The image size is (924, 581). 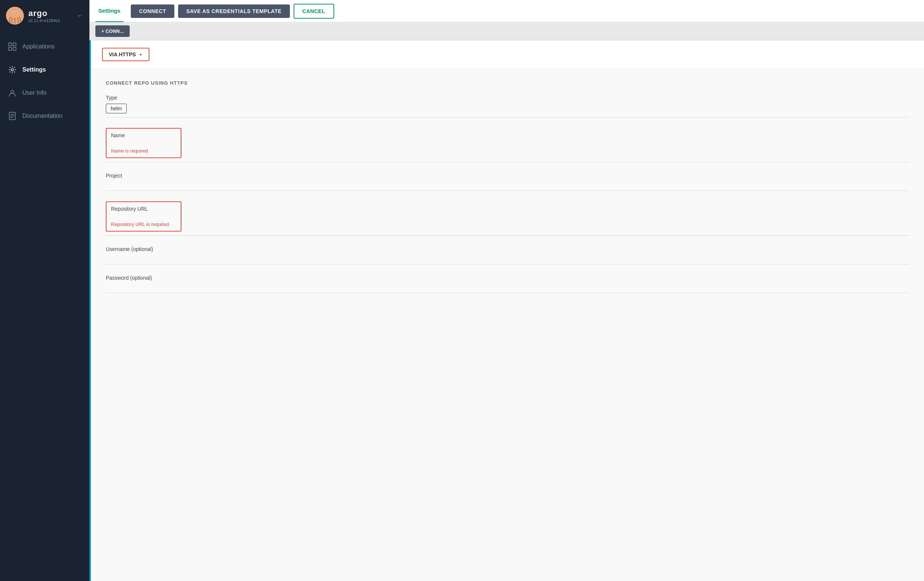 I want to click on repo-url-label: Repository URL, so click(x=144, y=209).